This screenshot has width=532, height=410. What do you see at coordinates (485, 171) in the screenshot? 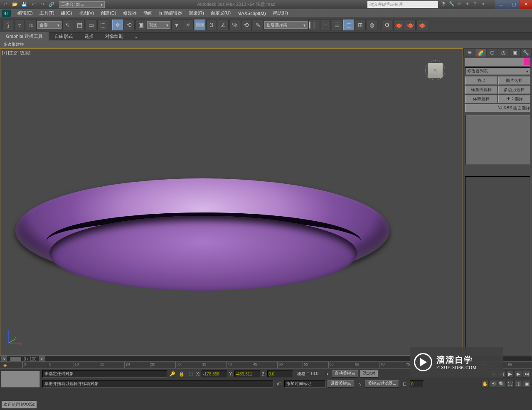
I see `show-end-result-icon` at bounding box center [485, 171].